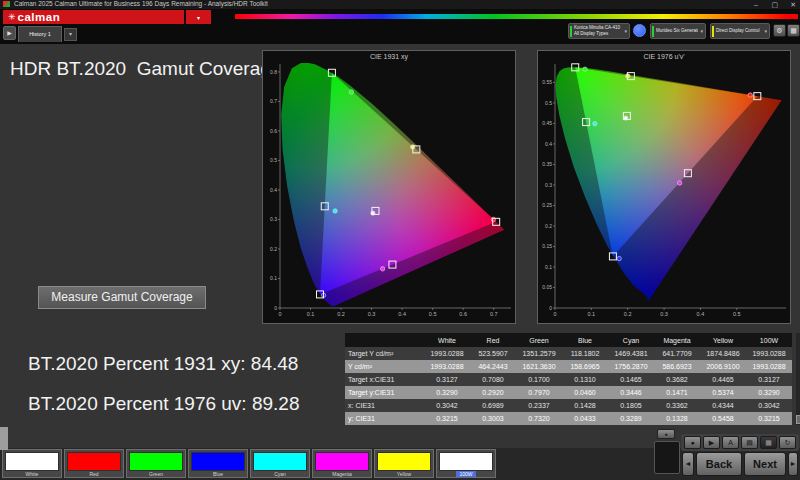  I want to click on pattern-strip: WhiteRedGreenBlueCyanMagentaYellow100W, so click(400, 464).